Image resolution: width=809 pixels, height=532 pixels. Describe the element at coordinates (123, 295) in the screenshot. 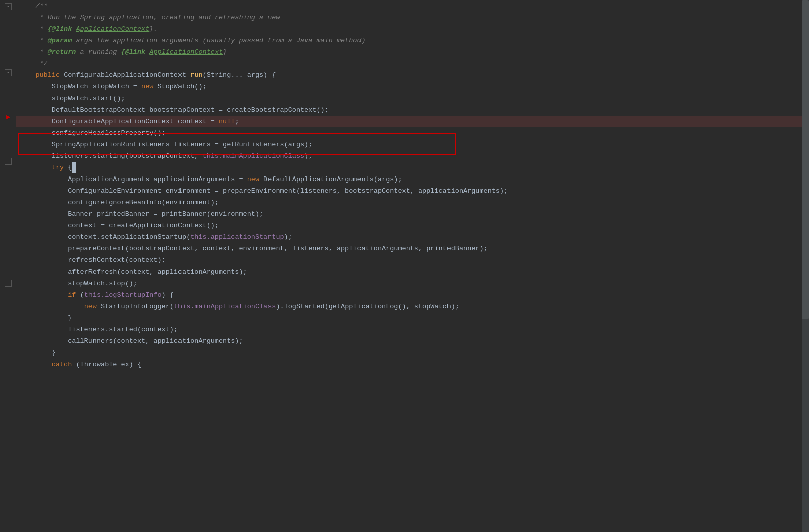

I see `field-ref: this.logStartupInfo` at that location.